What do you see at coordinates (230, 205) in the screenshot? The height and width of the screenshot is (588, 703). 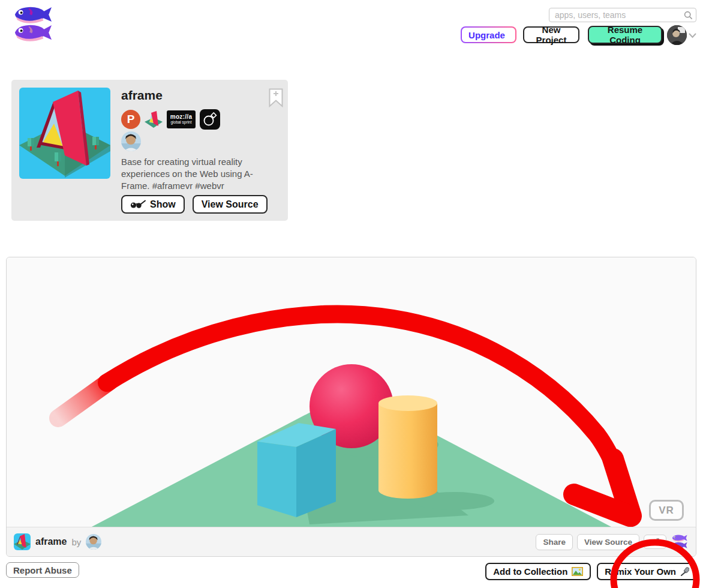 I see `view-source-label: View Source` at bounding box center [230, 205].